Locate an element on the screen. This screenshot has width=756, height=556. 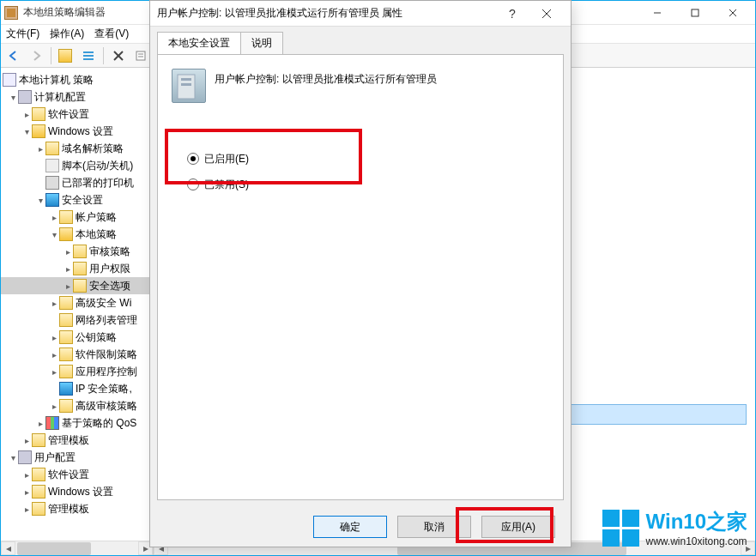
forward-button is located at coordinates (36, 56).